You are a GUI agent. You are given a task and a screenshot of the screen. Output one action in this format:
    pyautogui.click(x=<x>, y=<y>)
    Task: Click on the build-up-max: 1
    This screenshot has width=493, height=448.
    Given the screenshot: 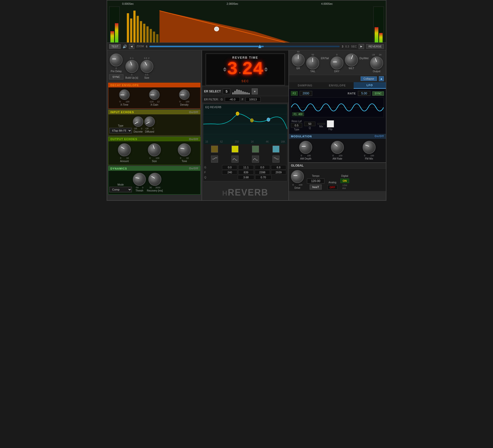 What is the action you would take?
    pyautogui.click(x=133, y=58)
    